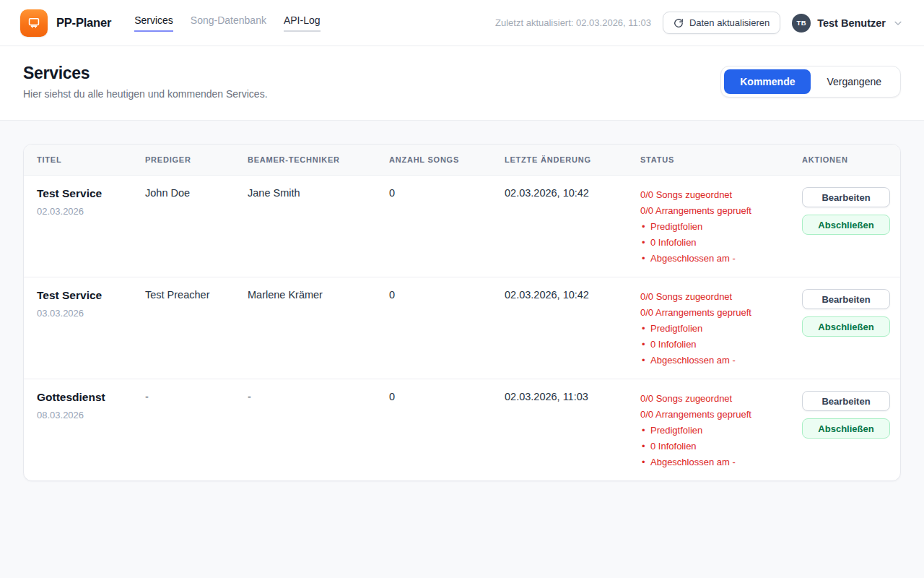 Image resolution: width=924 pixels, height=578 pixels. What do you see at coordinates (462, 84) in the screenshot?
I see `page-header: Services Hier siehst du alle heutigen un…` at bounding box center [462, 84].